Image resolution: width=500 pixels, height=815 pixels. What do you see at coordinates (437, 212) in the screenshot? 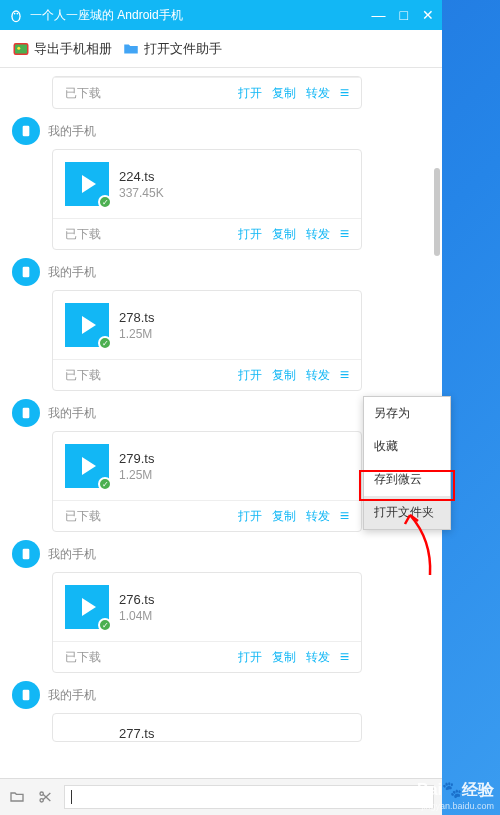
I see `scrollbar` at bounding box center [437, 212].